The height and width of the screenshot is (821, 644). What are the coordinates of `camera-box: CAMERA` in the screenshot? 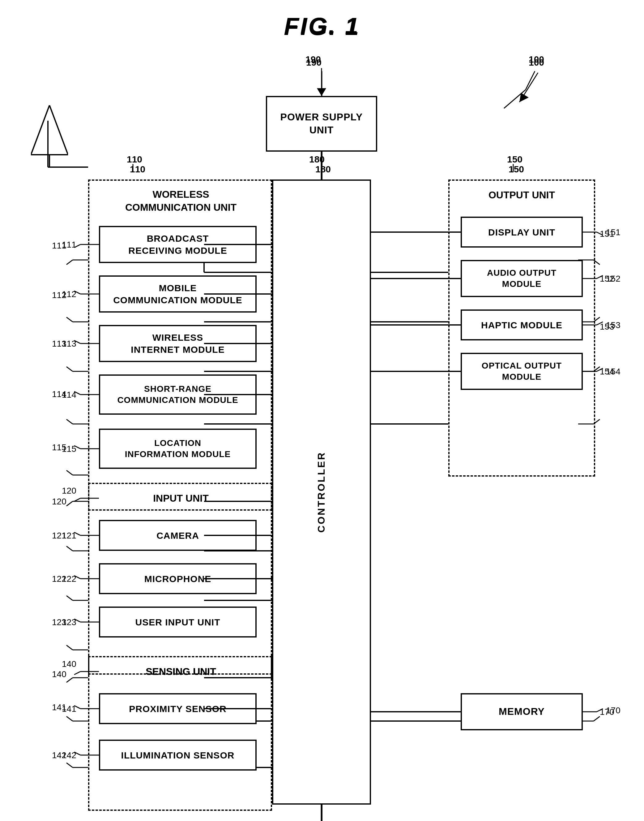 It's located at (178, 535).